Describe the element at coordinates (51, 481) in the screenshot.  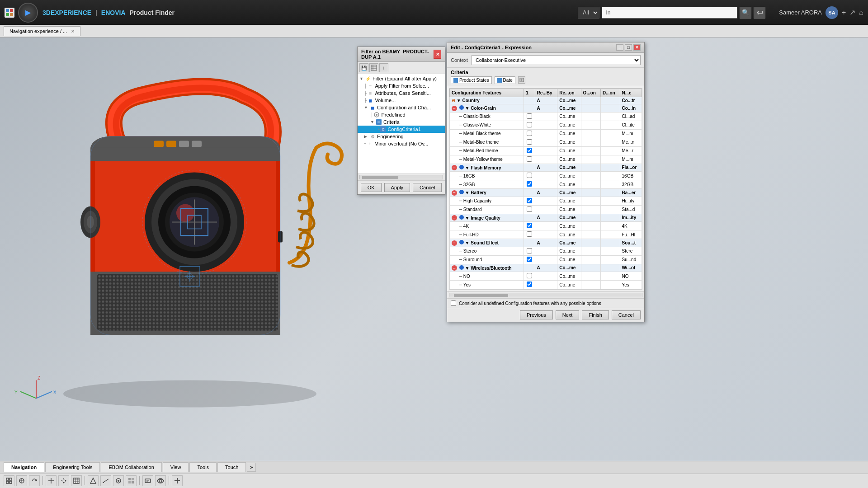
I see `tool-zoom-icon` at that location.